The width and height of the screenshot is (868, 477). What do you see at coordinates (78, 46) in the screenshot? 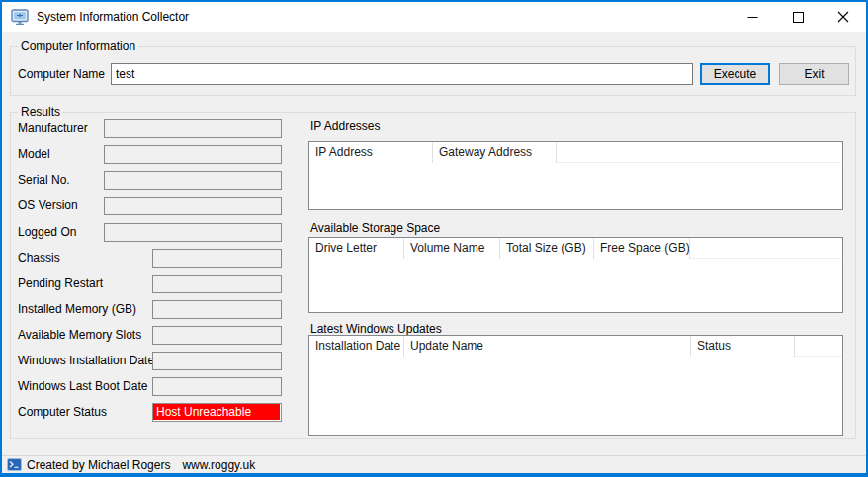
I see `computer-information-group-label: Computer Information` at bounding box center [78, 46].